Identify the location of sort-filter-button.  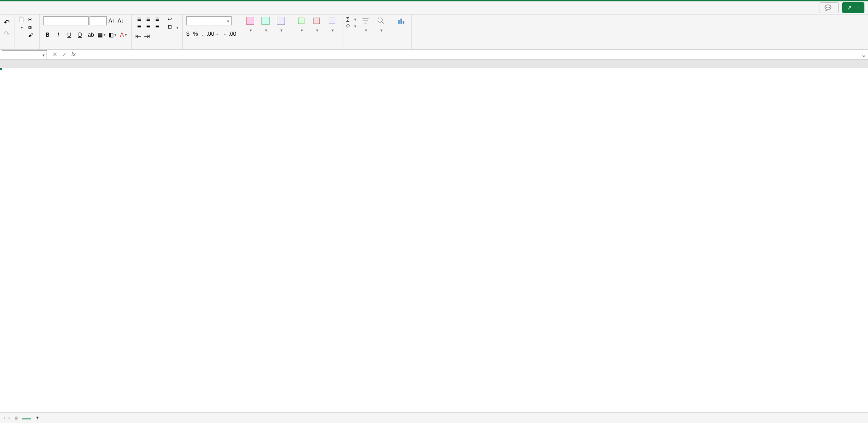
(365, 24).